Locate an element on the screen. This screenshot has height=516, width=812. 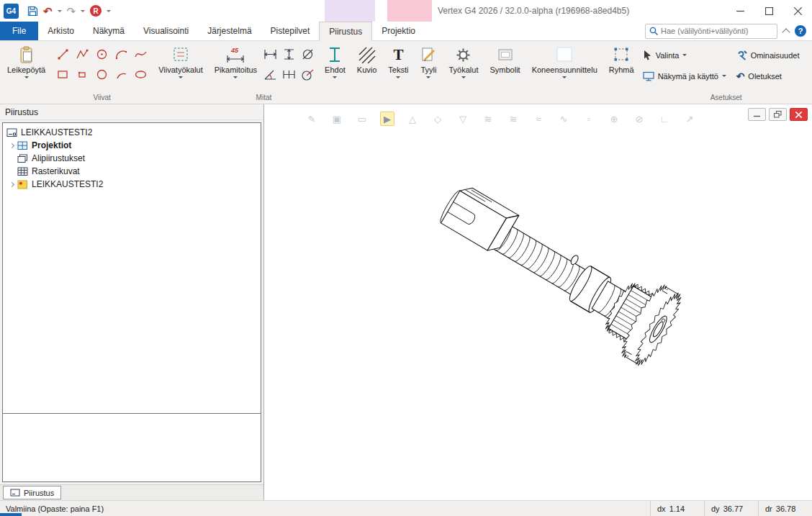
ryhma-button: Ryhmä is located at coordinates (622, 60).